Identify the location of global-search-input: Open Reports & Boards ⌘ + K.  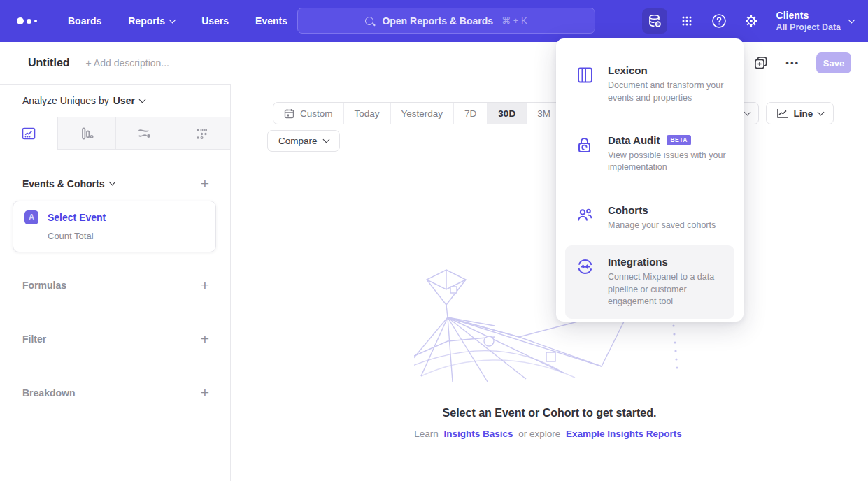
(446, 21).